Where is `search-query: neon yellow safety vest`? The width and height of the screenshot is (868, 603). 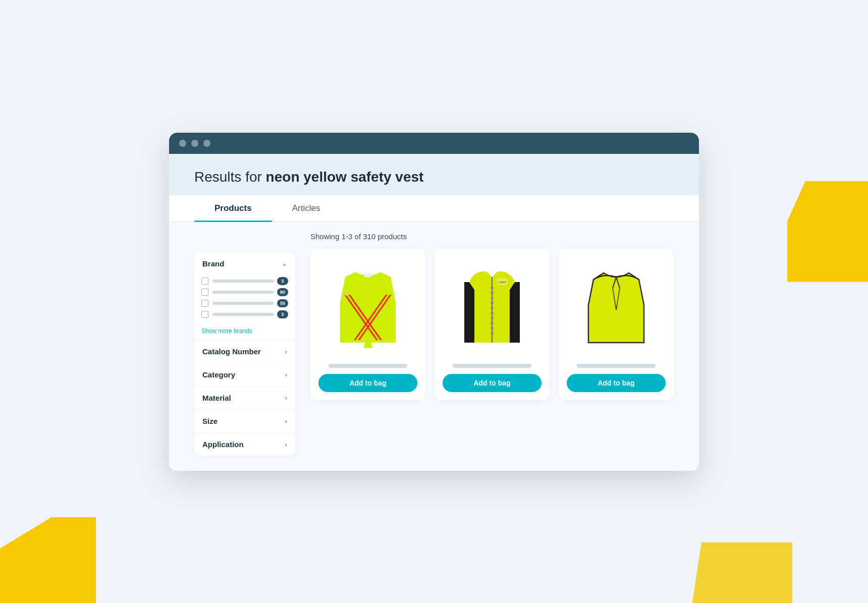
search-query: neon yellow safety vest is located at coordinates (345, 177).